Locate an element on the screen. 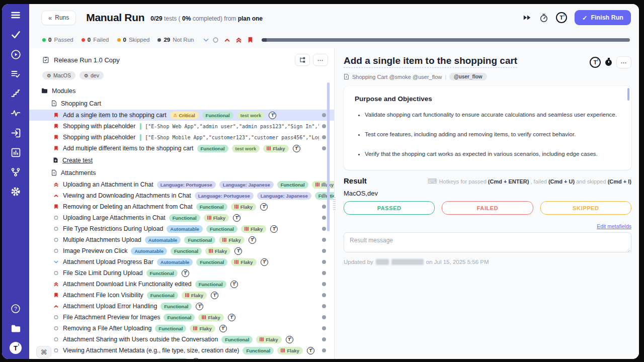 Image resolution: width=644 pixels, height=362 pixels. gear-icon is located at coordinates (16, 192).